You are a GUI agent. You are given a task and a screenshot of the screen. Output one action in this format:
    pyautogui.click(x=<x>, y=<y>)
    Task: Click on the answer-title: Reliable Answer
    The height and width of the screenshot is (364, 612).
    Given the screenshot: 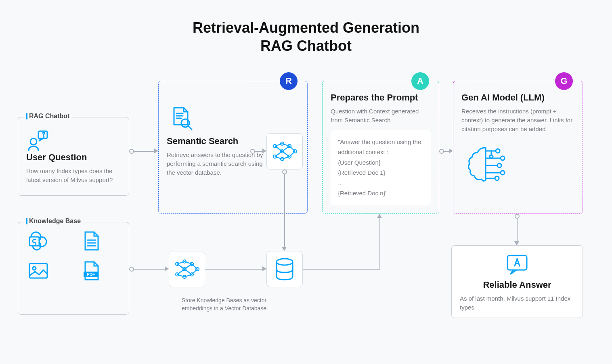 What is the action you would take?
    pyautogui.click(x=517, y=285)
    